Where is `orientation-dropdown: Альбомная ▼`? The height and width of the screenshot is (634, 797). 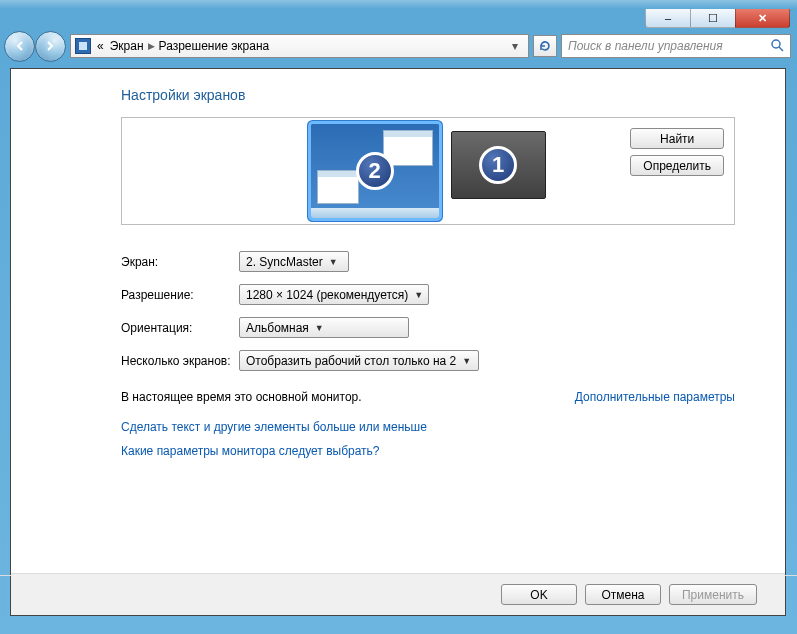
orientation-dropdown: Альбомная ▼ is located at coordinates (324, 328).